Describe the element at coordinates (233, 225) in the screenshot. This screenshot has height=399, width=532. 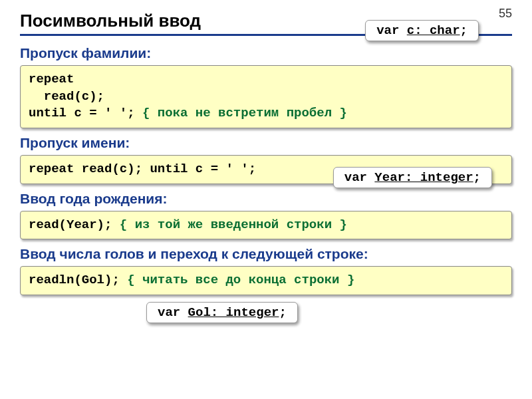
I see `code-comment: { из той же введенной строки }` at that location.